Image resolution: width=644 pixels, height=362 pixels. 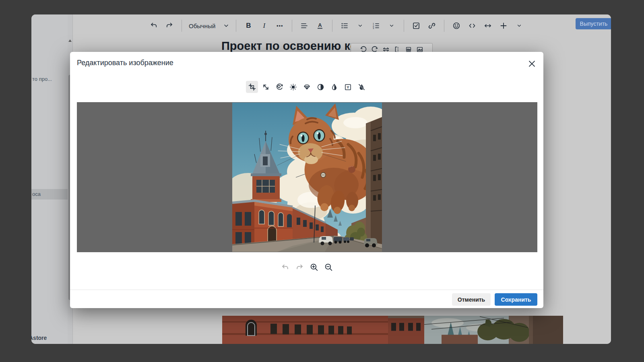 I want to click on align-button, so click(x=304, y=26).